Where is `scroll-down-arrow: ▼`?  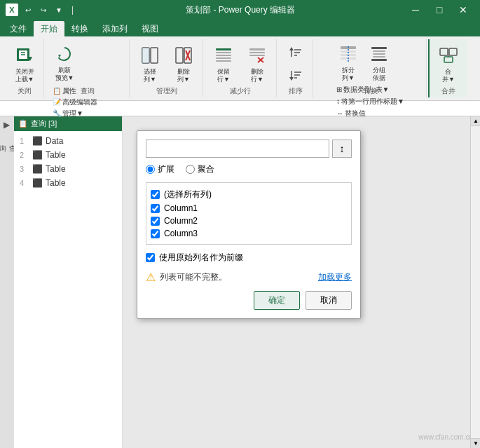 scroll-down-arrow: ▼ is located at coordinates (475, 443).